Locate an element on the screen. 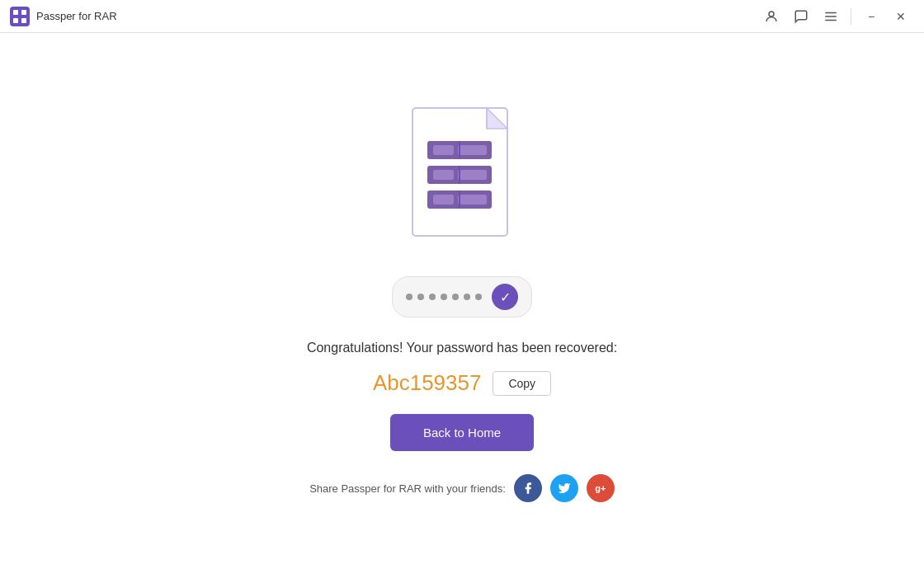  congratulations-text: Congratulations! Your password has been … is located at coordinates (462, 348).